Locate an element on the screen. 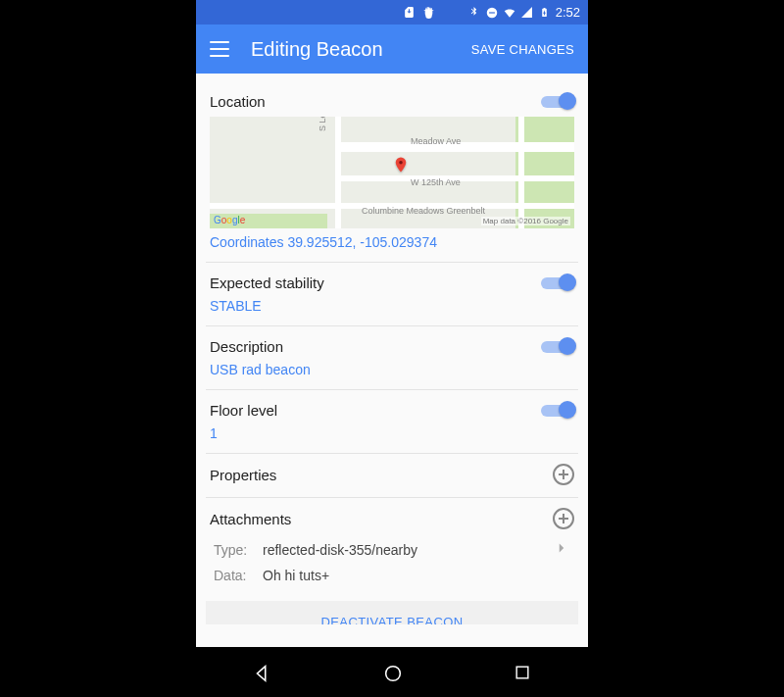  attachment-type-value: reflected-disk-355/nearby is located at coordinates (405, 550).